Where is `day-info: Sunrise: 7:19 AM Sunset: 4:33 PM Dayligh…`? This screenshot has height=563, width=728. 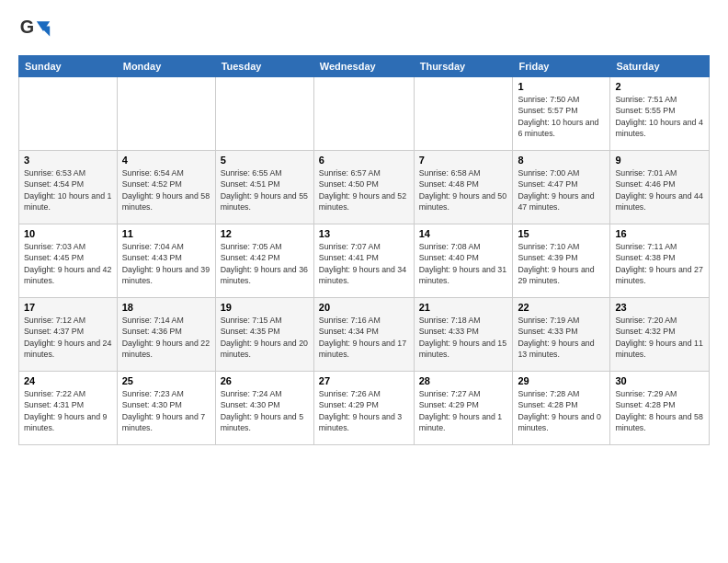
day-info: Sunrise: 7:19 AM Sunset: 4:33 PM Dayligh… is located at coordinates (561, 337).